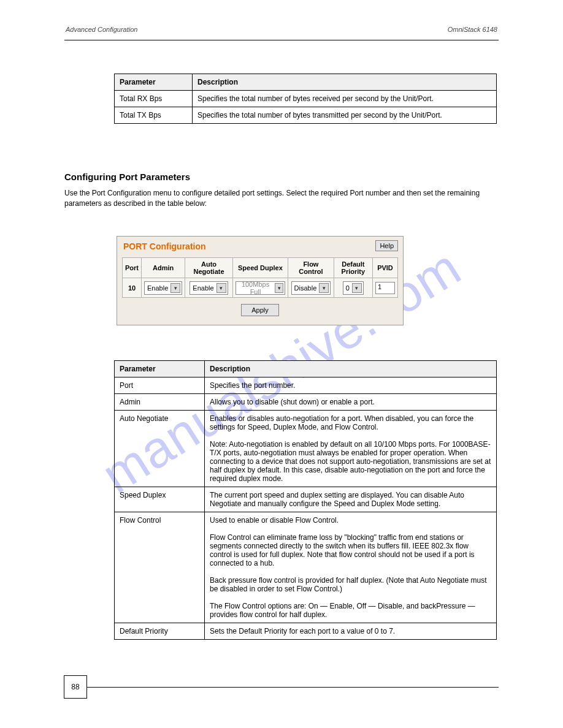 Image resolution: width=563 pixels, height=728 pixels. Describe the element at coordinates (351, 386) in the screenshot. I see `t2-r0-v: Specifies the port number.` at that location.